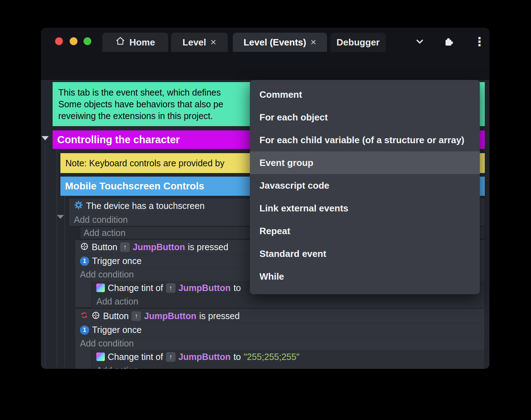  What do you see at coordinates (265, 66) in the screenshot?
I see `toolbar` at bounding box center [265, 66].